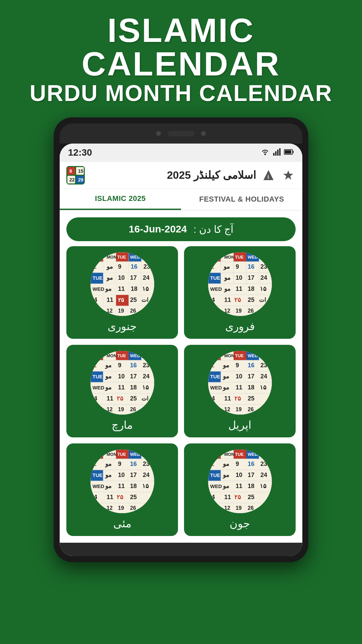 The height and width of the screenshot is (644, 362). What do you see at coordinates (181, 229) in the screenshot?
I see `today-bar: 16-Jun-2024 آج کا دن :` at bounding box center [181, 229].